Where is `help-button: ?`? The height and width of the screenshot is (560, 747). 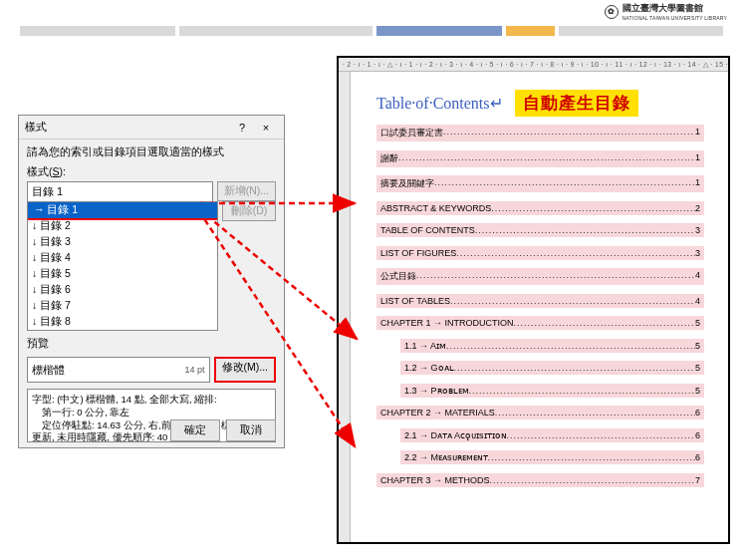
help-button: ? is located at coordinates (242, 128).